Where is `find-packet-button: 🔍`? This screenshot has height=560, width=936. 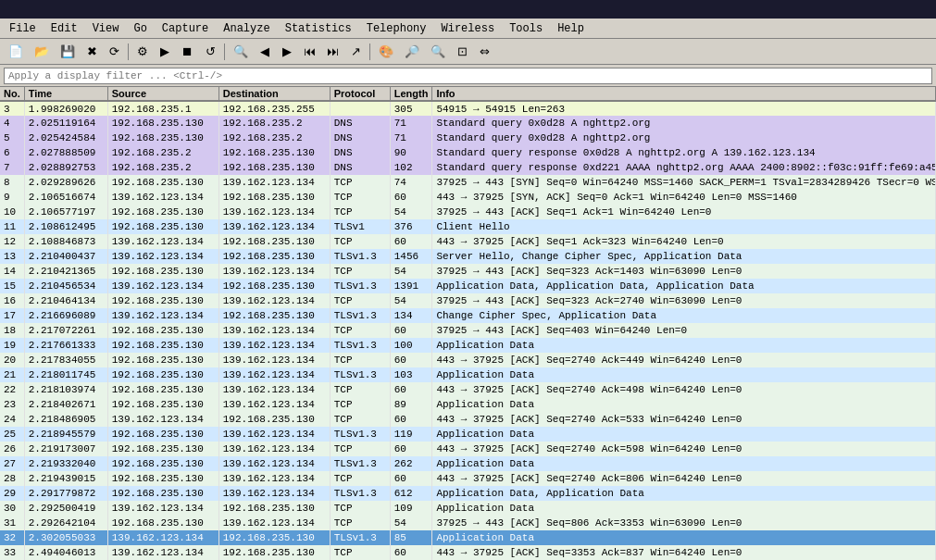 find-packet-button: 🔍 is located at coordinates (241, 52).